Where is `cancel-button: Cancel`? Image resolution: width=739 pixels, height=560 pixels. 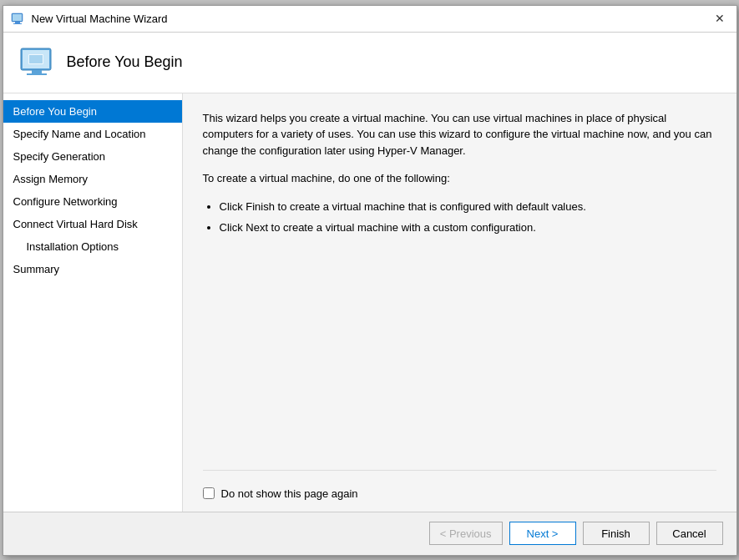
cancel-button: Cancel is located at coordinates (690, 533).